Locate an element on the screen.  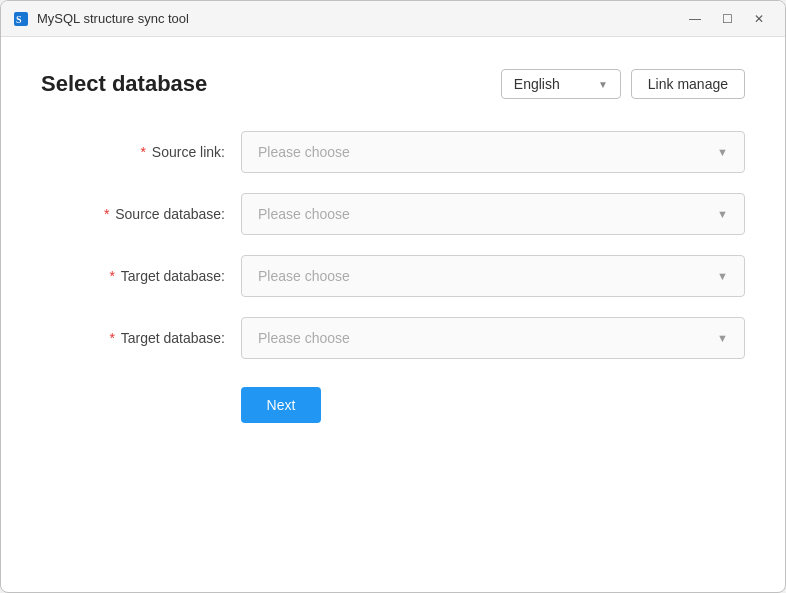
window-title: MySQL structure sync tool is located at coordinates (359, 18).